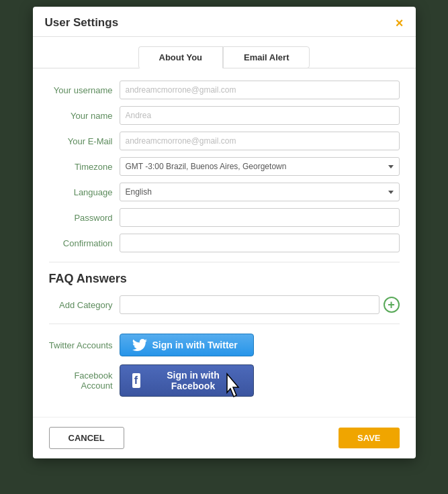 The image size is (448, 494). What do you see at coordinates (259, 141) in the screenshot?
I see `email-input` at bounding box center [259, 141].